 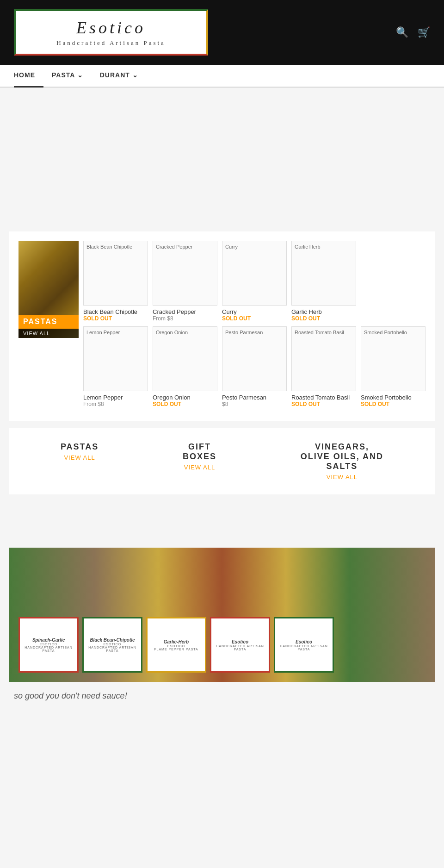 What do you see at coordinates (254, 318) in the screenshot?
I see `product-status-curry: SOLD OUT` at bounding box center [254, 318].